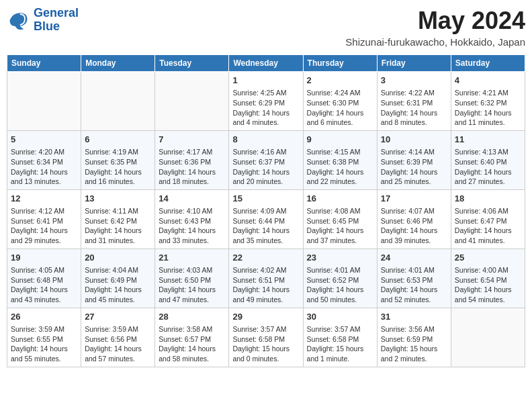 Image resolution: width=532 pixels, height=411 pixels. I want to click on col-header-friday: Friday, so click(414, 63).